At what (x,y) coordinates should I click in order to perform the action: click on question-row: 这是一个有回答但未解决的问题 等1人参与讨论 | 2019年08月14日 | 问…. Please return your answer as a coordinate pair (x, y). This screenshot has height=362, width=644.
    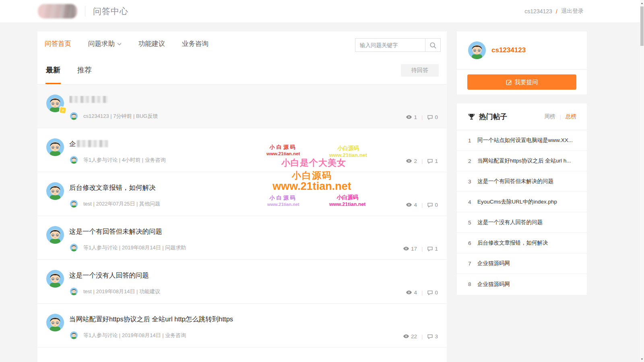
    Looking at the image, I should click on (242, 238).